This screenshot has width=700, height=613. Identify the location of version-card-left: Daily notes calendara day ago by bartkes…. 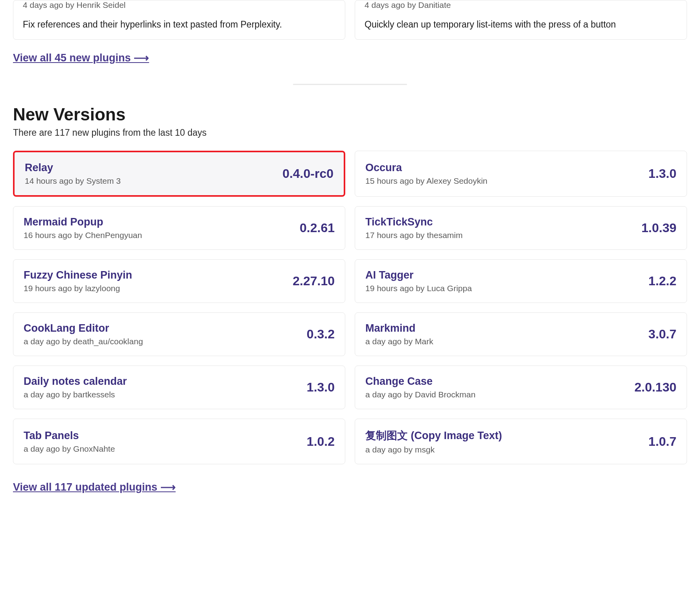
(76, 387).